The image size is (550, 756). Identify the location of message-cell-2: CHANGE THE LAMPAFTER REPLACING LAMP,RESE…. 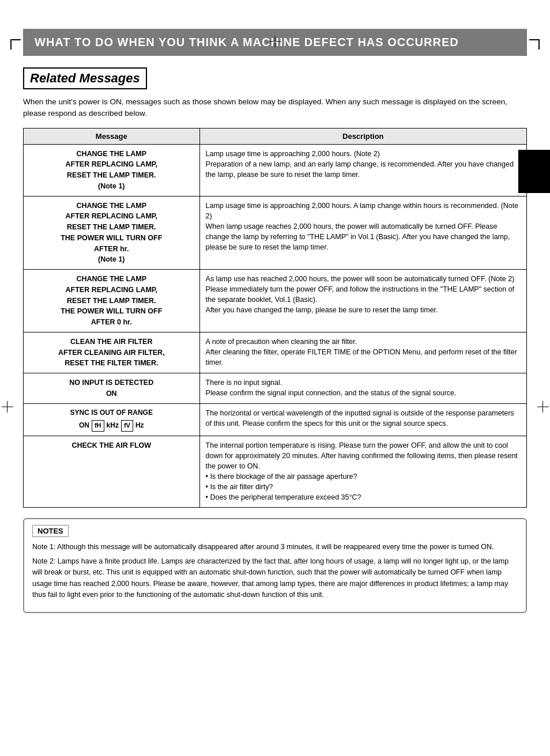
(112, 301).